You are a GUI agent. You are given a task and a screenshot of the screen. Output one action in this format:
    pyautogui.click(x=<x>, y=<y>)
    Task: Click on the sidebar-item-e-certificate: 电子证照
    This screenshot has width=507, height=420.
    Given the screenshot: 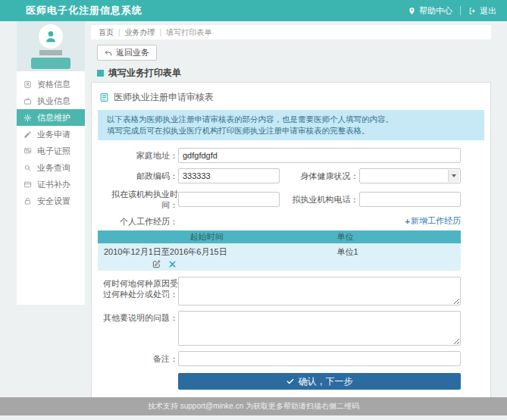 What is the action you would take?
    pyautogui.click(x=51, y=151)
    